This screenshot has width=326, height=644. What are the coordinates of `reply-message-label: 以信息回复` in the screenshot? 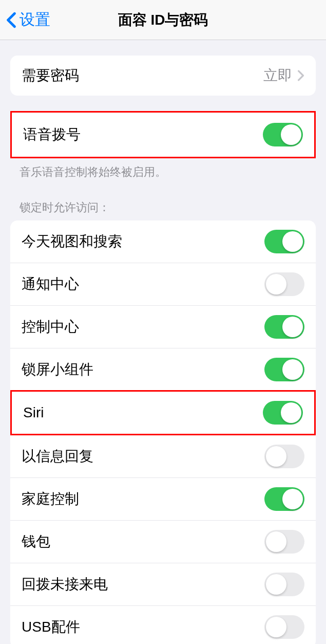 It's located at (57, 456).